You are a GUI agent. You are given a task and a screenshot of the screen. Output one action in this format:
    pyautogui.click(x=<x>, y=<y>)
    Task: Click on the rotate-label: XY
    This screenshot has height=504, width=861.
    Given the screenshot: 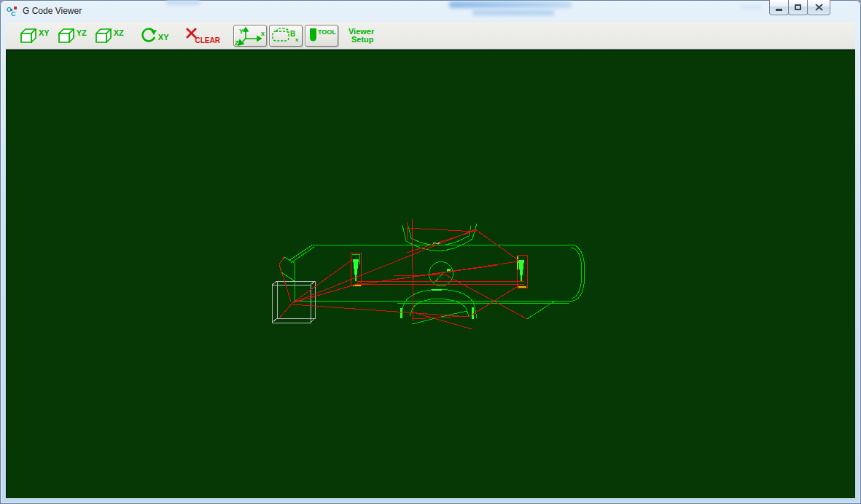 What is the action you would take?
    pyautogui.click(x=163, y=38)
    